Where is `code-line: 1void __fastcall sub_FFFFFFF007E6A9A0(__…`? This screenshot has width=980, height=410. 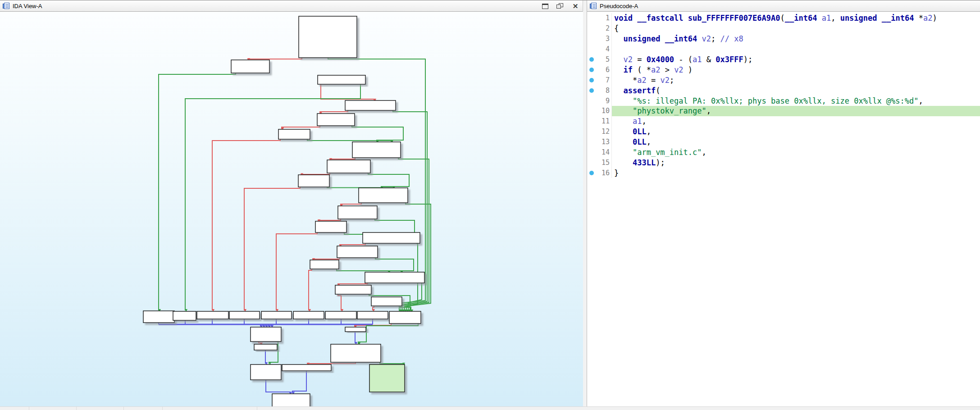 code-line: 1void __fastcall sub_FFFFFFF007E6A9A0(__… is located at coordinates (784, 18).